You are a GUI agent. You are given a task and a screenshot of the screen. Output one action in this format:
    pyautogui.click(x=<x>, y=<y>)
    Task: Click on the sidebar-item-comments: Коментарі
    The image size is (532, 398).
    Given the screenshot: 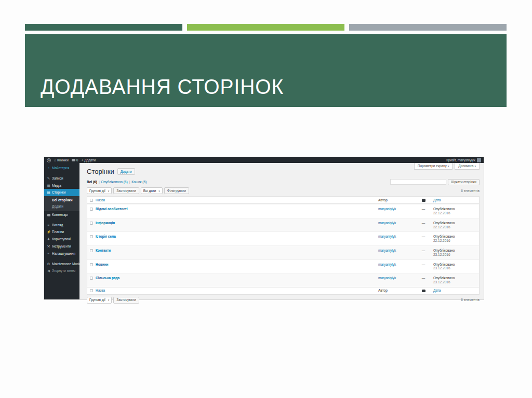 What is the action you would take?
    pyautogui.click(x=62, y=215)
    